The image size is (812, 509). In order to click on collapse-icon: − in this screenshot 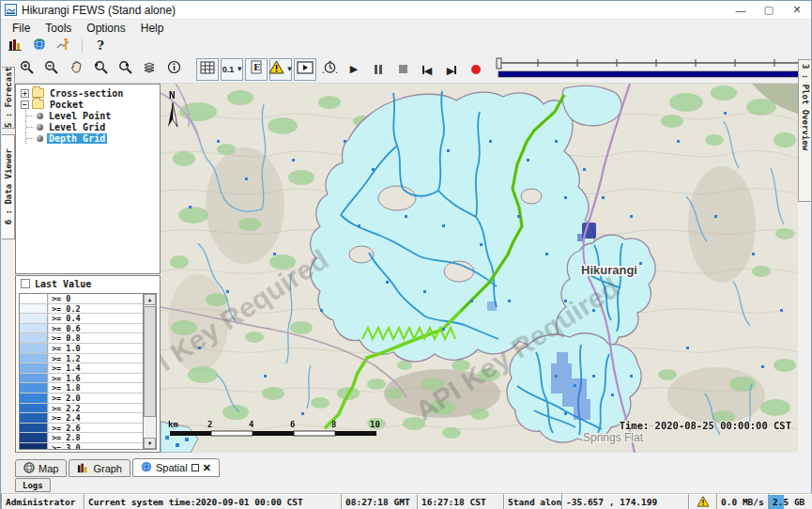, I will do `click(24, 105)`.